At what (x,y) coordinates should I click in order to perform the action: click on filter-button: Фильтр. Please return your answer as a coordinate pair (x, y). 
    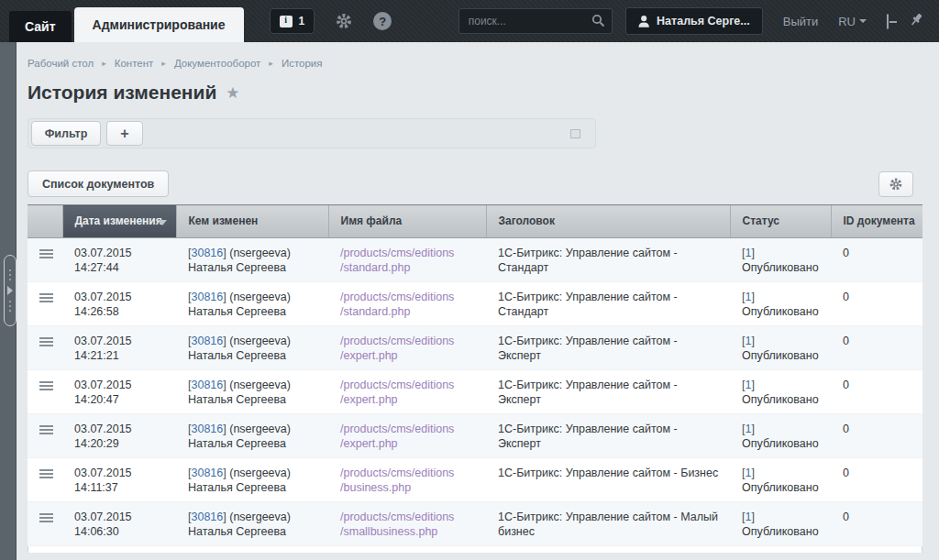
    Looking at the image, I should click on (66, 134).